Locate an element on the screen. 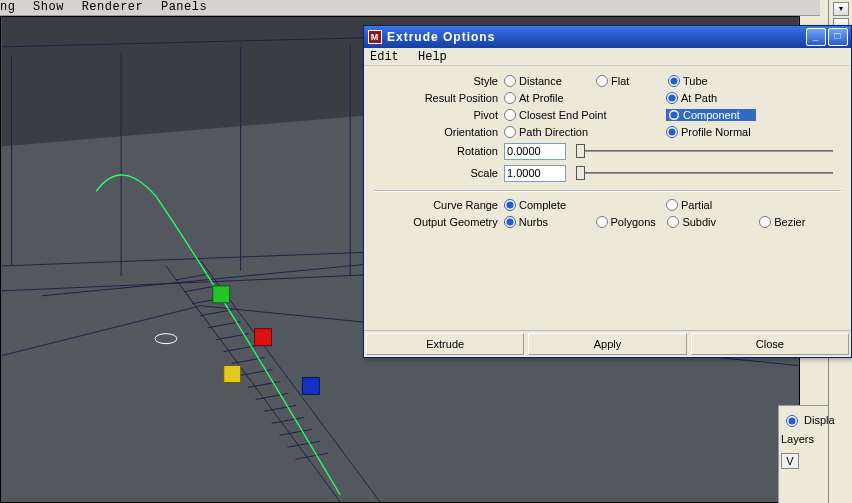 This screenshot has width=852, height=503. close-button: Close is located at coordinates (770, 344).